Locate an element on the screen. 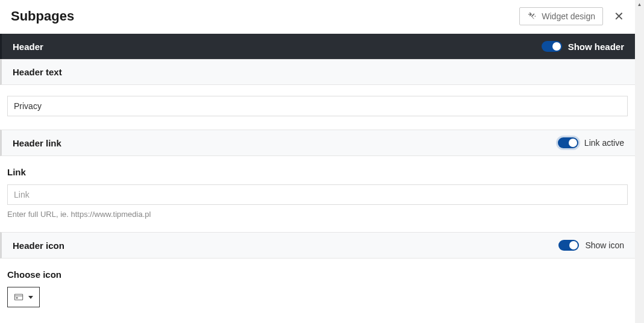 Image resolution: width=644 pixels, height=323 pixels. scrollbar-arrow-up-icon: ▲ is located at coordinates (640, 5).